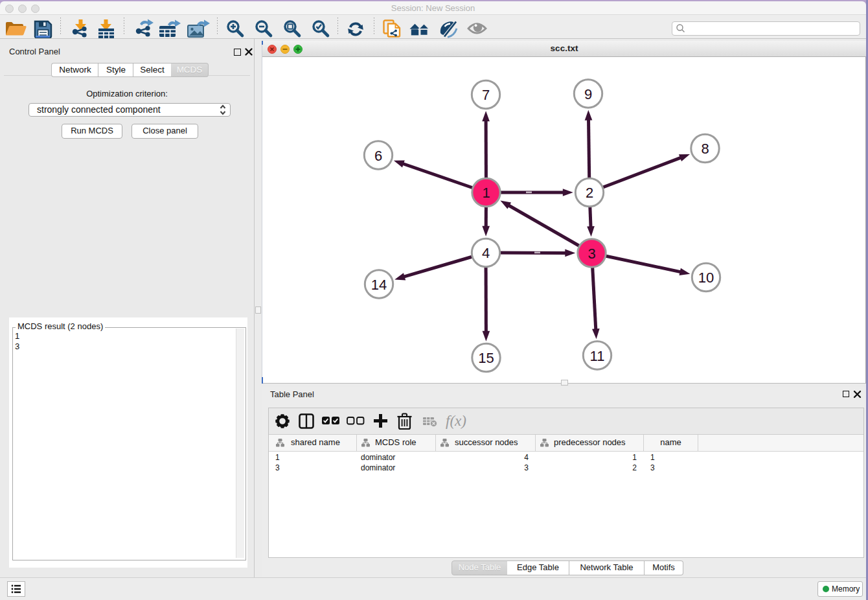 The width and height of the screenshot is (868, 600). Describe the element at coordinates (486, 358) in the screenshot. I see `svg-text: 15` at that location.